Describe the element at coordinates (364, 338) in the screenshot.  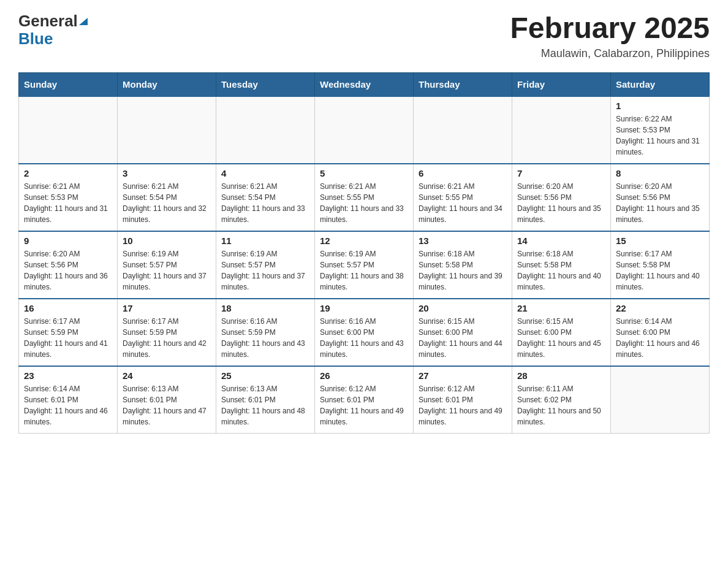
I see `day-info: Sunrise: 6:16 AM Sunset: 6:00 PM Dayligh…` at that location.